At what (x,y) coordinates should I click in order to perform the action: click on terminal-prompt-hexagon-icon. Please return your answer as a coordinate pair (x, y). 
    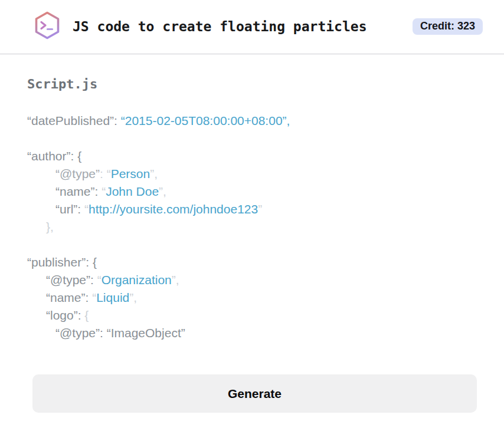
    Looking at the image, I should click on (47, 27).